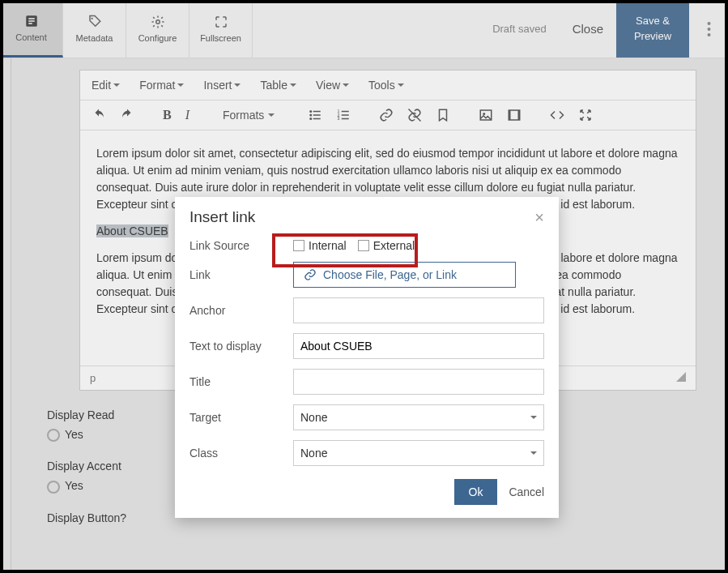 The image size is (728, 573). I want to click on row-target: Target None, so click(367, 417).